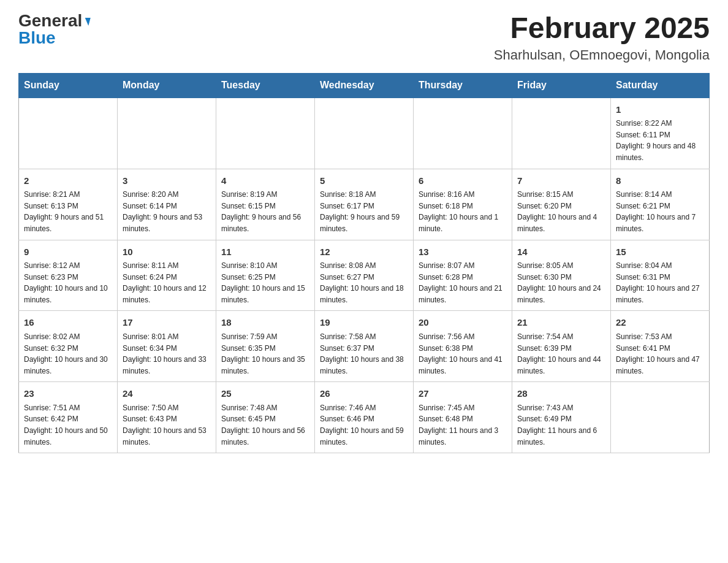 This screenshot has height=563, width=728. Describe the element at coordinates (660, 140) in the screenshot. I see `day-info: Sunrise: 8:22 AMSunset: 6:11 PMDaylight:…` at that location.